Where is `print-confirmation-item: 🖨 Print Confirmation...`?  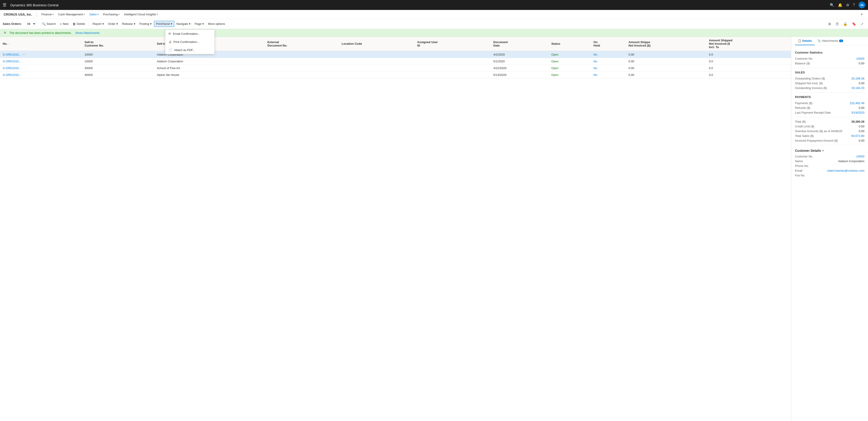 print-confirmation-item: 🖨 Print Confirmation... is located at coordinates (190, 42).